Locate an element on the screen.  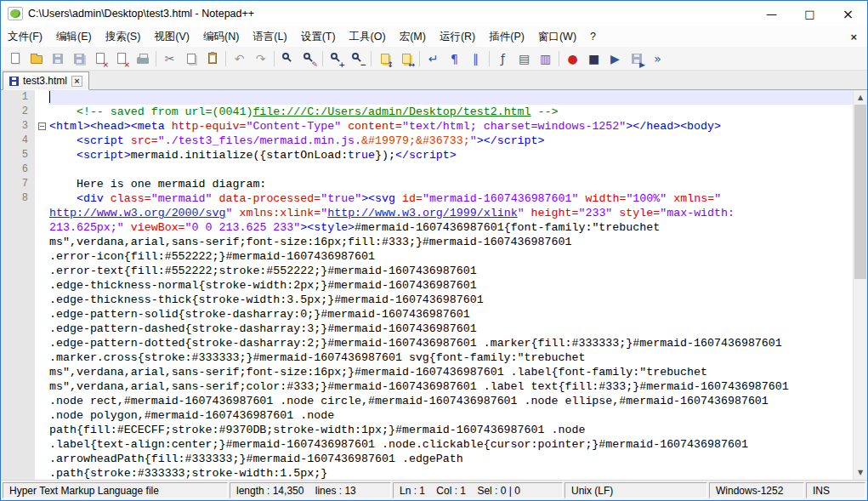
menu-item-language: 语言(L) is located at coordinates (269, 37).